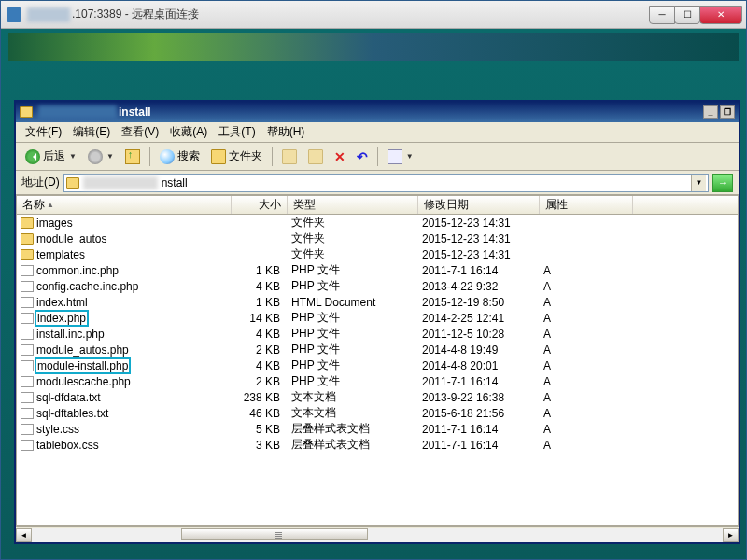 The width and height of the screenshot is (747, 560). Describe the element at coordinates (353, 205) in the screenshot. I see `column-type: 类型` at that location.